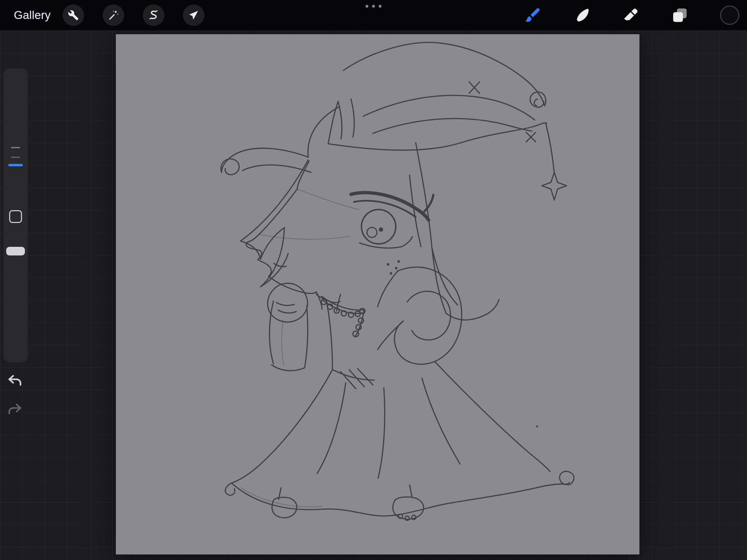  I want to click on magic-wand-icon, so click(113, 15).